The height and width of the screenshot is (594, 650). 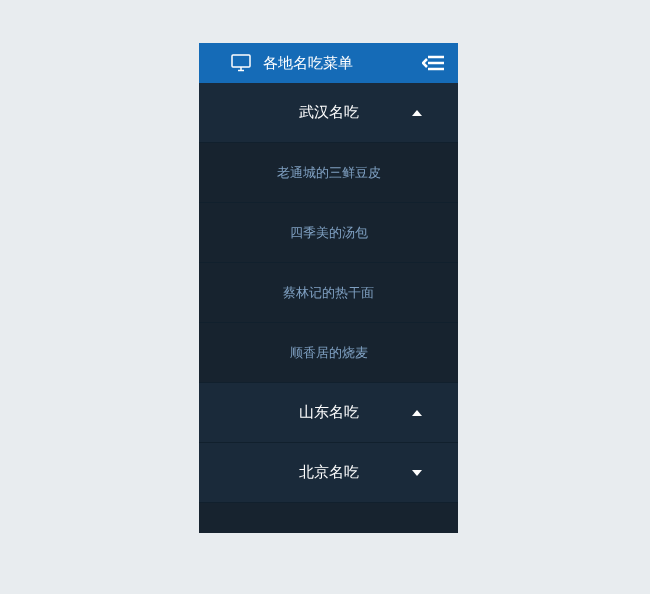 I want to click on menu-header: 各地名吃菜单, so click(x=328, y=63).